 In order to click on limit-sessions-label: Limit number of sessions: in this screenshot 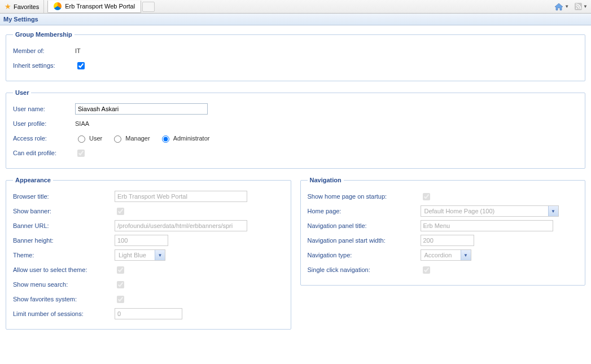, I will do `click(64, 314)`.